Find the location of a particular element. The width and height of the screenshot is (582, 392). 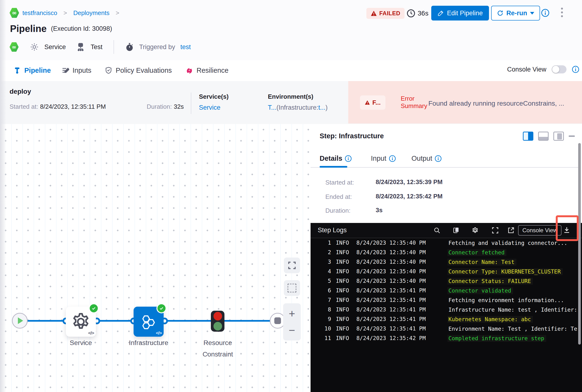

tab-pipeline-label: Pipeline is located at coordinates (38, 70).